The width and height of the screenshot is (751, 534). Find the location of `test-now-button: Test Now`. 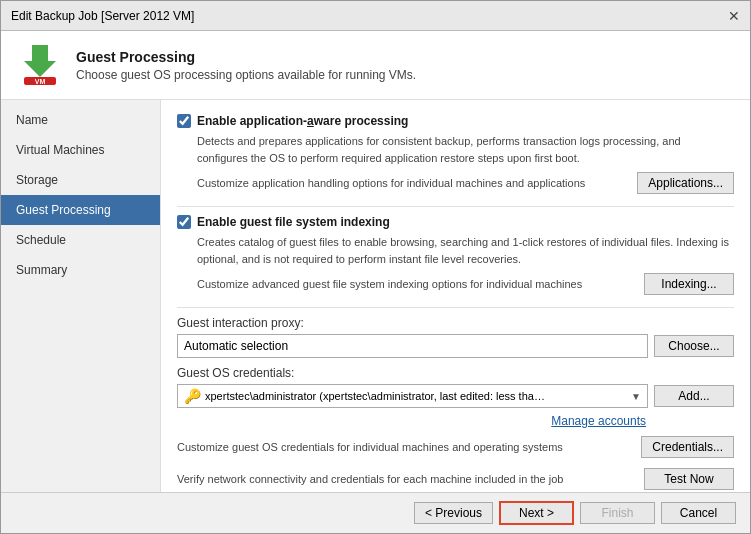

test-now-button: Test Now is located at coordinates (689, 479).